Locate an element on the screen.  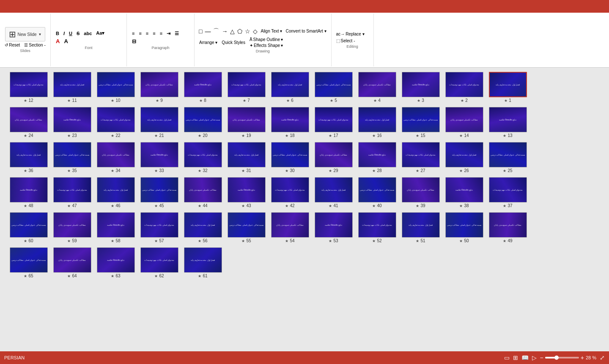
slide-thumb-61: فصل اول مقدمه تعاریف پایه is located at coordinates (203, 260).